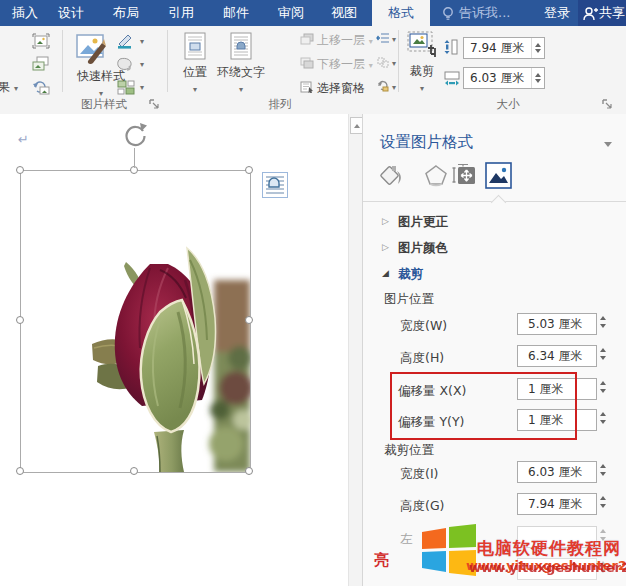  I want to click on tab-view: 视图, so click(344, 13).